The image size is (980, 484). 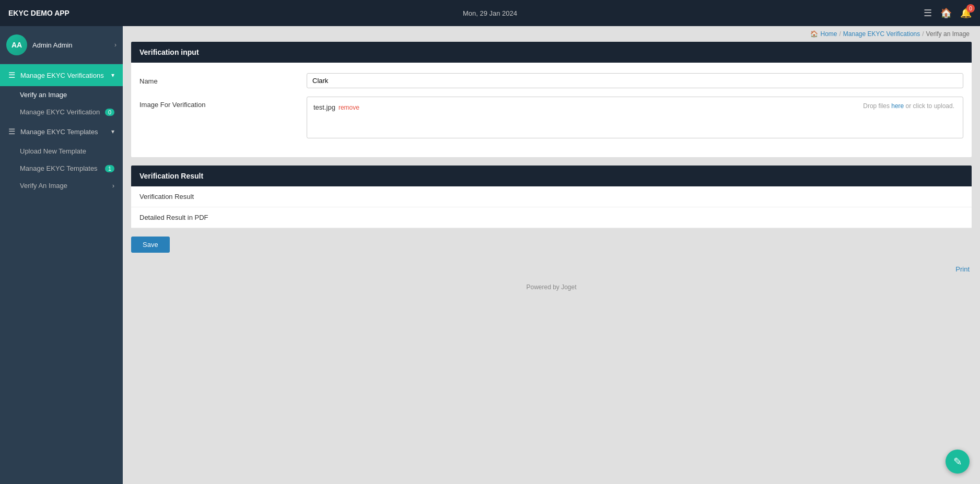 What do you see at coordinates (62, 112) in the screenshot?
I see `sidebar-sub-manage-ekyc-verification: Manage EKYC Verification 0` at bounding box center [62, 112].